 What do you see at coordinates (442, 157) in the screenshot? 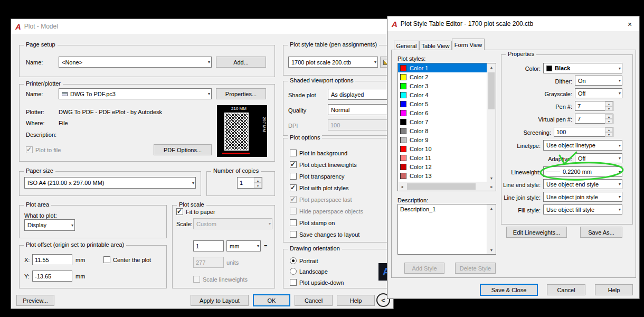
I see `plot-style-item: Color 11` at bounding box center [442, 157].